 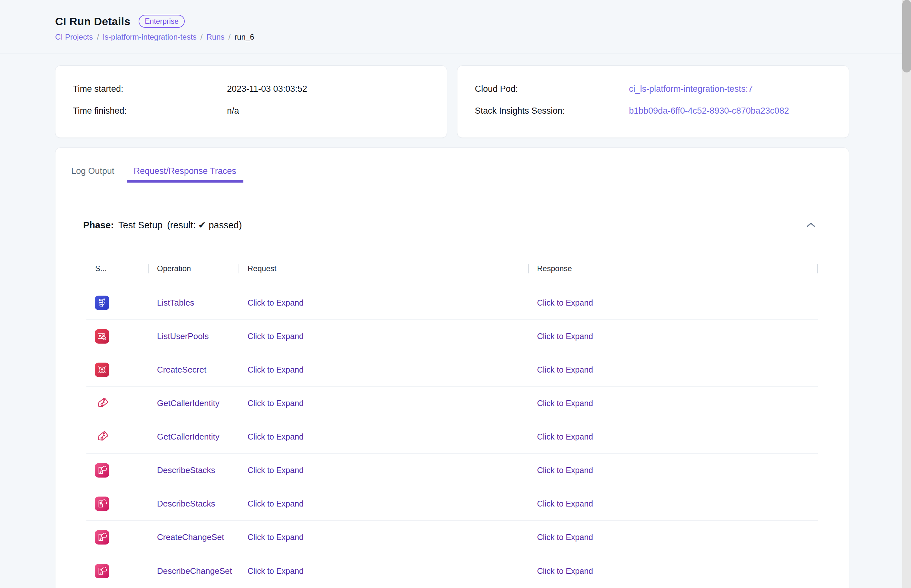 I want to click on stack-insights-label: Stack Insights Session:, so click(x=552, y=111).